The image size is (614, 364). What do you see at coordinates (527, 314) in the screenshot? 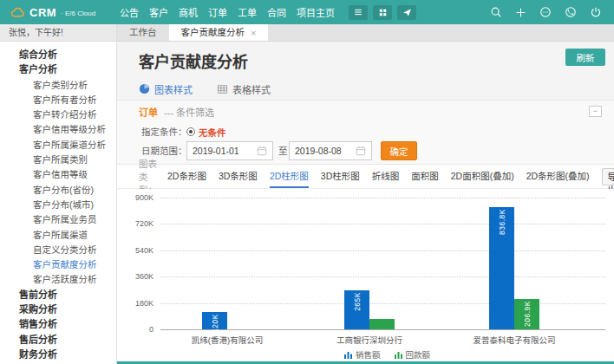
I see `chart-bar-回款额-2: 206.9K` at bounding box center [527, 314].